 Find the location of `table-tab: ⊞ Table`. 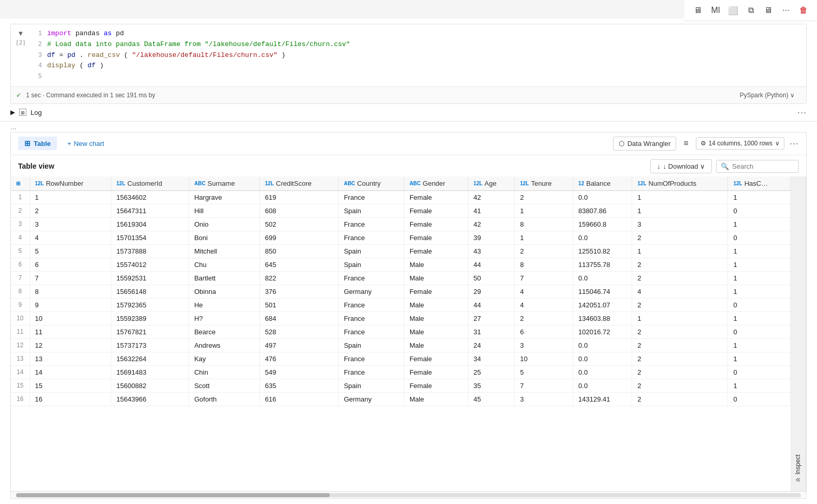

table-tab: ⊞ Table is located at coordinates (37, 143).